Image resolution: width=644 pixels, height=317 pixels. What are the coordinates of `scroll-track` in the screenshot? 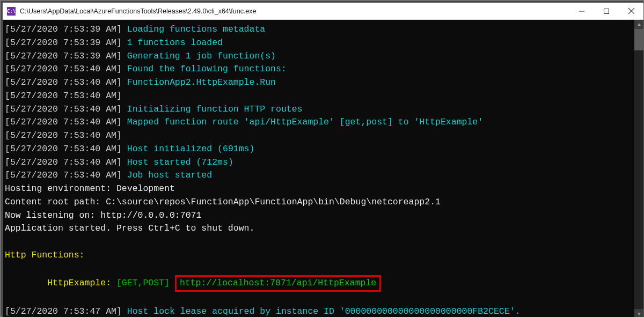 It's located at (639, 169).